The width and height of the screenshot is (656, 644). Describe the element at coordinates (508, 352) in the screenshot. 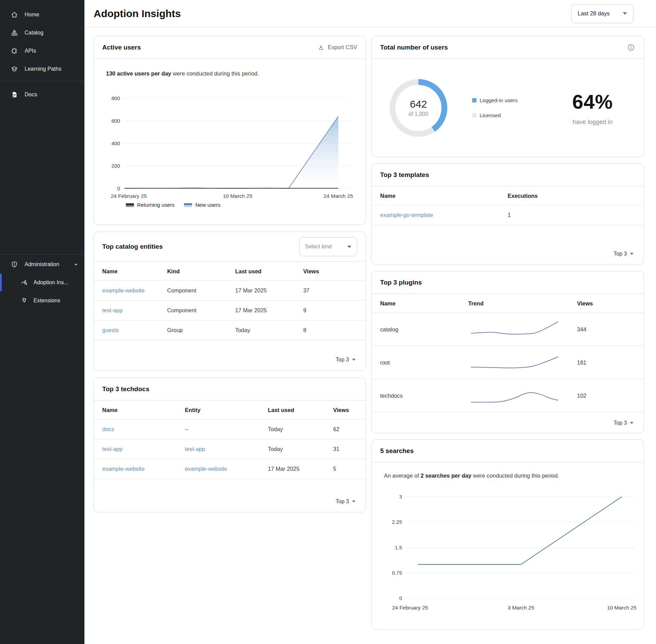

I see `top-plugins-card: Top 3 plugins Name Trend Views catalog 3…` at that location.